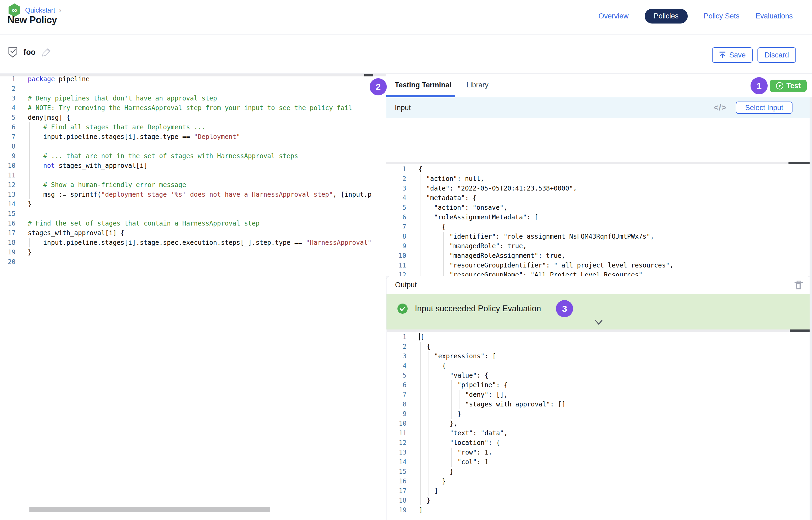  What do you see at coordinates (722, 16) in the screenshot?
I see `nav-tab-policy-sets: Policy Sets` at bounding box center [722, 16].